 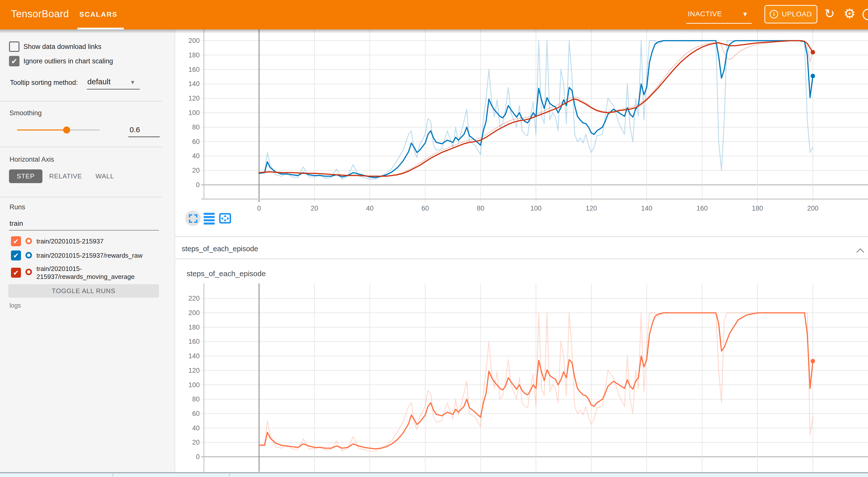 I want to click on run-label: train/20201015-215937, so click(x=70, y=241).